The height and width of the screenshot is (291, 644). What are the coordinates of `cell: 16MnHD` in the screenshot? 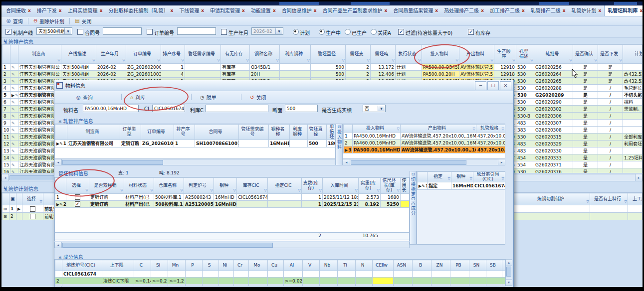 It's located at (279, 144).